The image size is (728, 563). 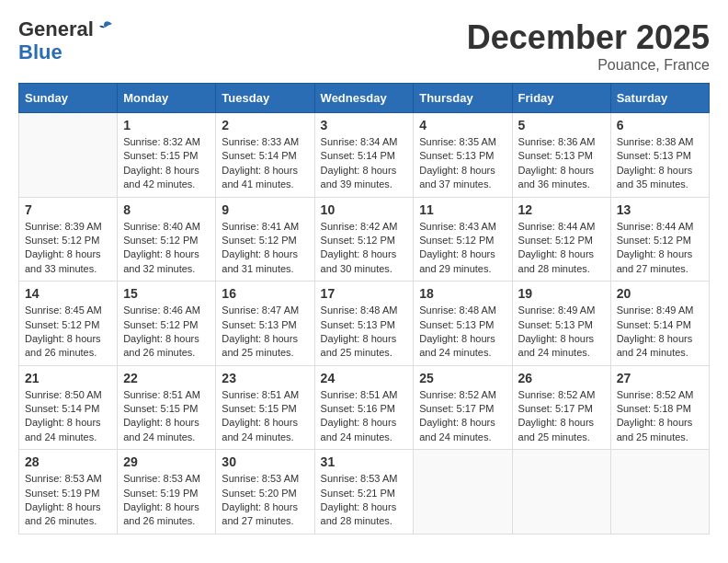 What do you see at coordinates (463, 239) in the screenshot?
I see `calendar-cell: 11Sunrise: 8:43 AM Sunset: 5:12 PM Dayli…` at bounding box center [463, 239].